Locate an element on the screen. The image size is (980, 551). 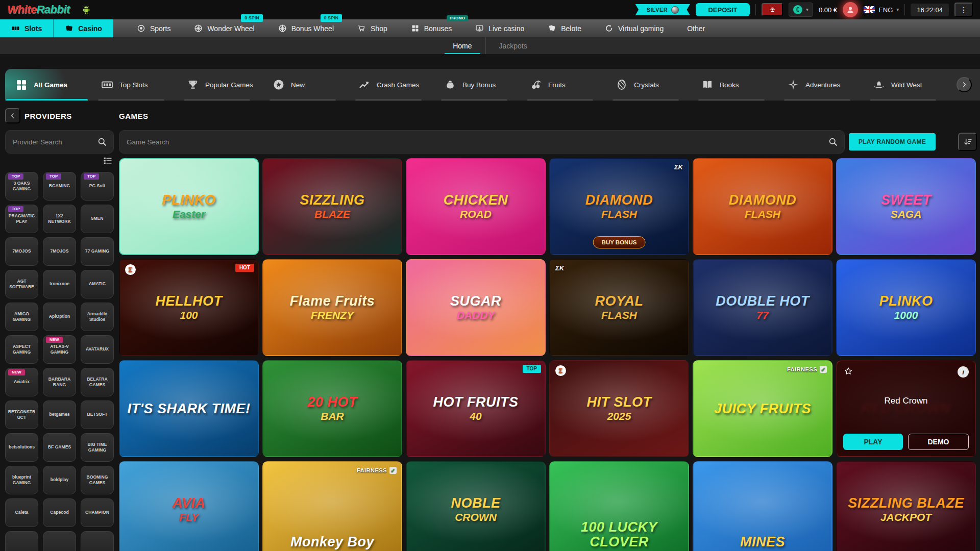
game-card: HOT FRUITS 40 TOP is located at coordinates (476, 409).